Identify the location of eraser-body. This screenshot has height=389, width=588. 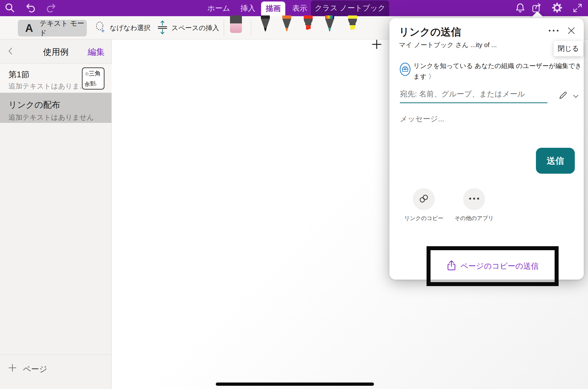
(236, 28).